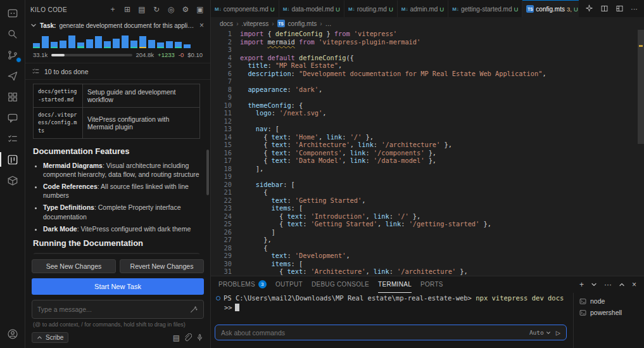 The width and height of the screenshot is (644, 348). I want to click on panel-tab: PORTS, so click(432, 285).